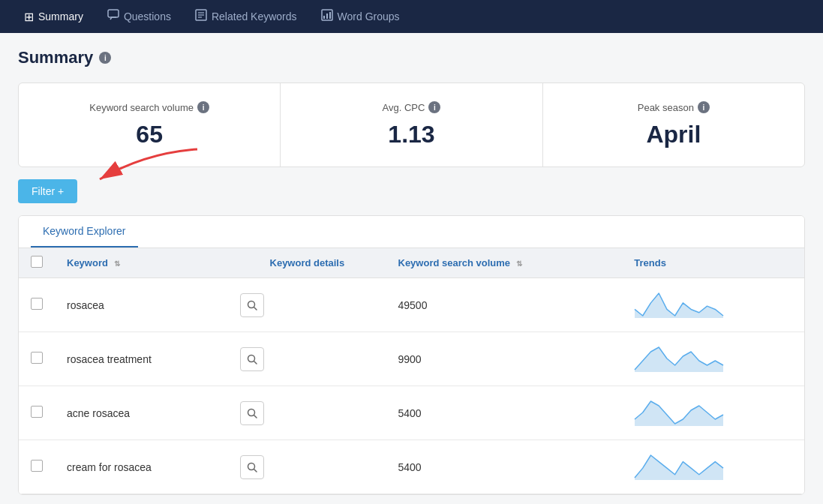  What do you see at coordinates (113, 16) in the screenshot?
I see `questions-icon` at bounding box center [113, 16].